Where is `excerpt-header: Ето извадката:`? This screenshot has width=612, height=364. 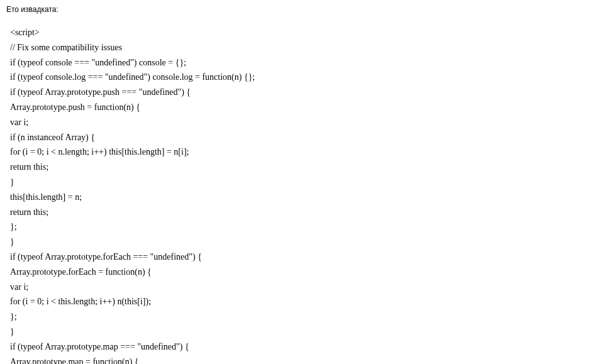
excerpt-header: Ето извадката: is located at coordinates (306, 9).